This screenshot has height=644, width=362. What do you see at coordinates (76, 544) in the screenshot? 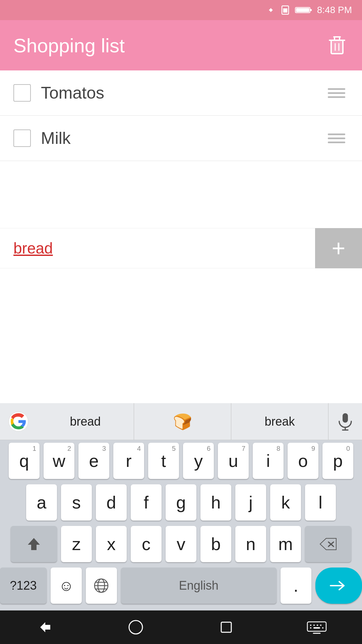
I see `key-z: z` at bounding box center [76, 544].